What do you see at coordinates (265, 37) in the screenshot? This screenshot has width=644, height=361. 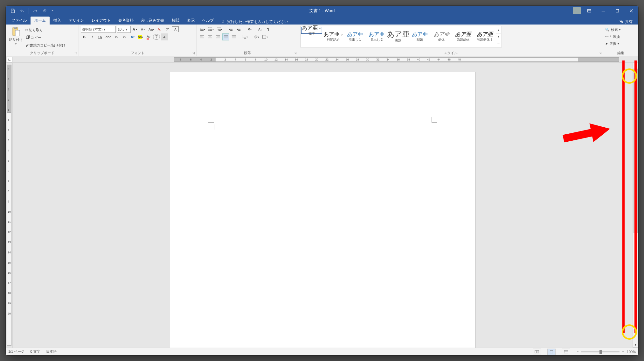 I see `borders-button: ▾` at bounding box center [265, 37].